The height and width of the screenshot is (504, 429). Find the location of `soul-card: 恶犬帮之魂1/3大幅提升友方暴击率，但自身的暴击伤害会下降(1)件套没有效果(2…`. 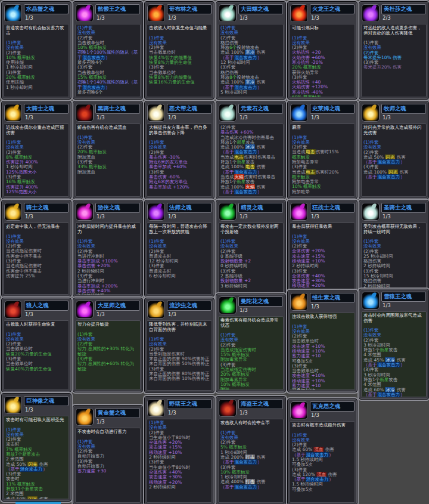

soul-card: 恶犬帮之魂1/3大幅提升友方暴击率，但自身的暴击伤害会下降(1)件套没有效果(2… is located at coordinates (179, 150).